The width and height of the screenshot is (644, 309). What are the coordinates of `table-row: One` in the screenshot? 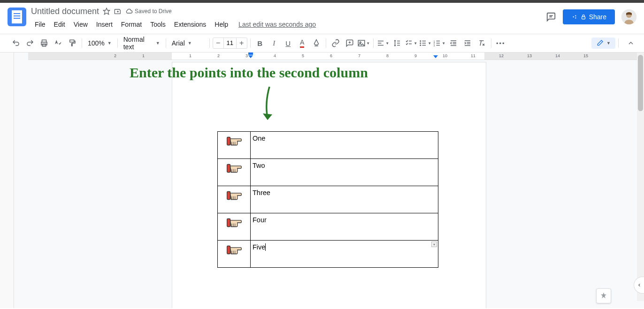 It's located at (328, 145).